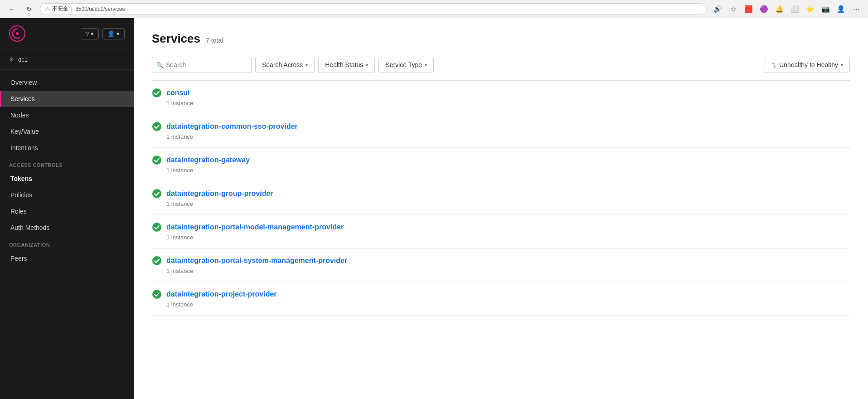 This screenshot has height=399, width=868. I want to click on service-name: dataintegration-common-sso-provider, so click(232, 127).